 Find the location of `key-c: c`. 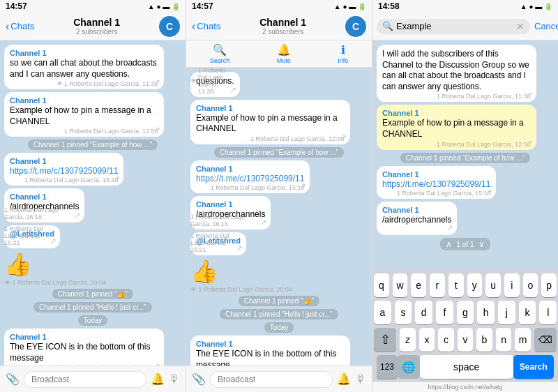

key-c: c is located at coordinates (446, 340).